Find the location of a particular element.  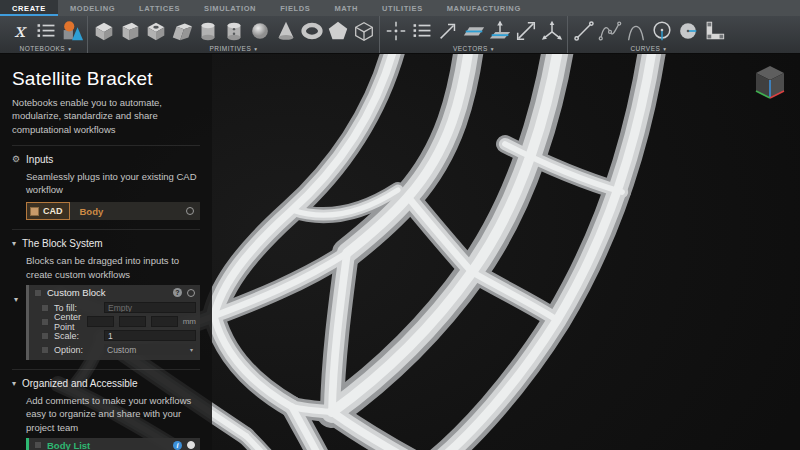

ray-icon is located at coordinates (526, 30).